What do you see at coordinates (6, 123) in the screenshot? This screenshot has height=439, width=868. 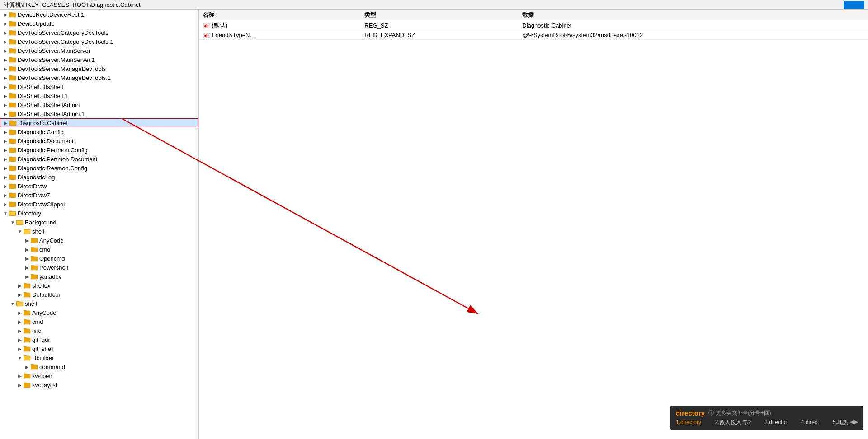 I see `expand-btn-diagnostic-cabinet: ▶` at bounding box center [6, 123].